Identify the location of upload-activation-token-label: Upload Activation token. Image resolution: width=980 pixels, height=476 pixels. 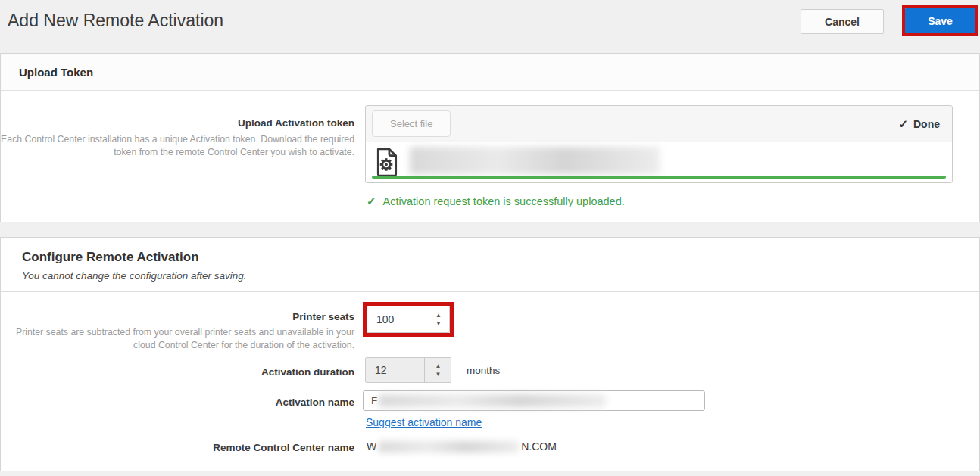
(177, 123).